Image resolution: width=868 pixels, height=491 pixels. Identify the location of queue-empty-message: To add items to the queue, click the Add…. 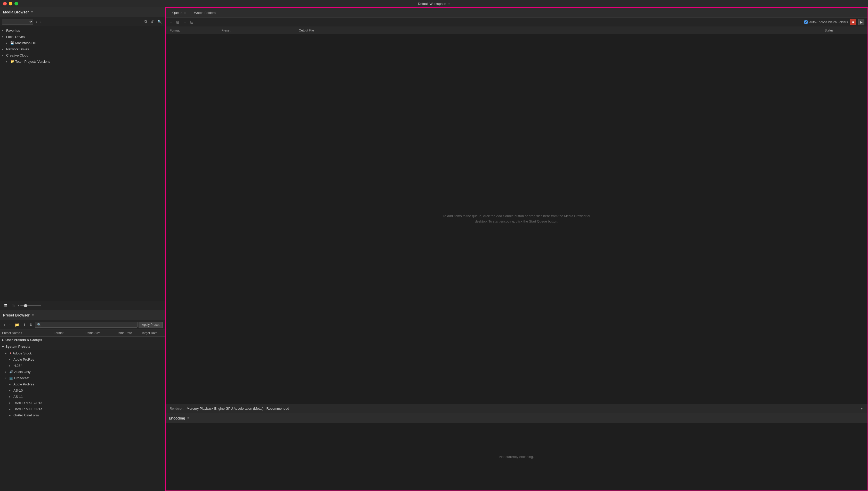
(517, 219).